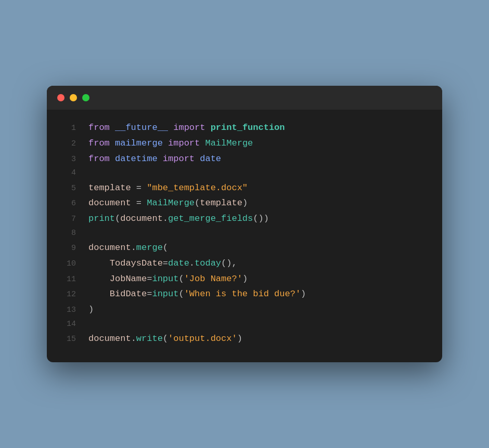 The width and height of the screenshot is (489, 448). What do you see at coordinates (244, 173) in the screenshot?
I see `code-line: 4` at bounding box center [244, 173].